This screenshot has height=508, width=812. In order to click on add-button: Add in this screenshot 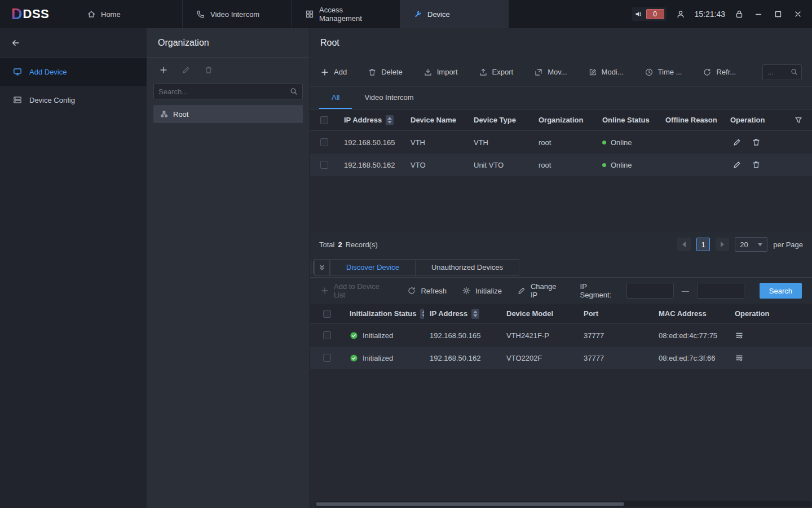, I will do `click(334, 72)`.